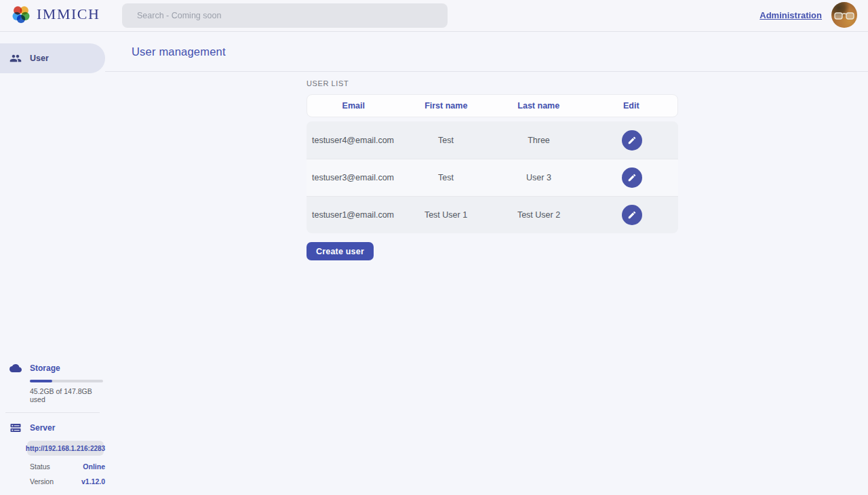 This screenshot has height=495, width=868. I want to click on cell-first-name: Test User 1, so click(446, 215).